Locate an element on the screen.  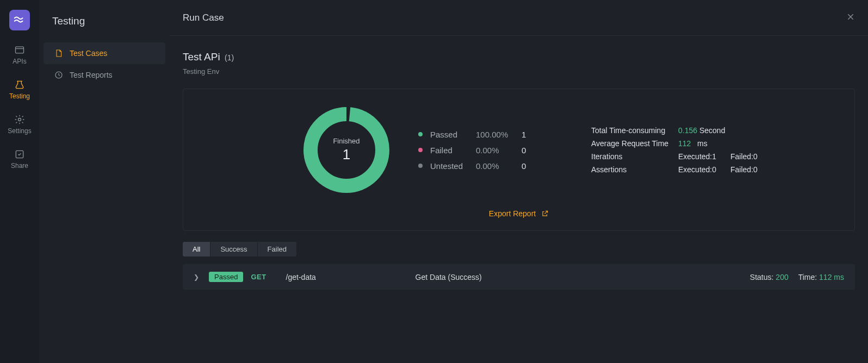
filter-tab-failed: Failed is located at coordinates (277, 249).